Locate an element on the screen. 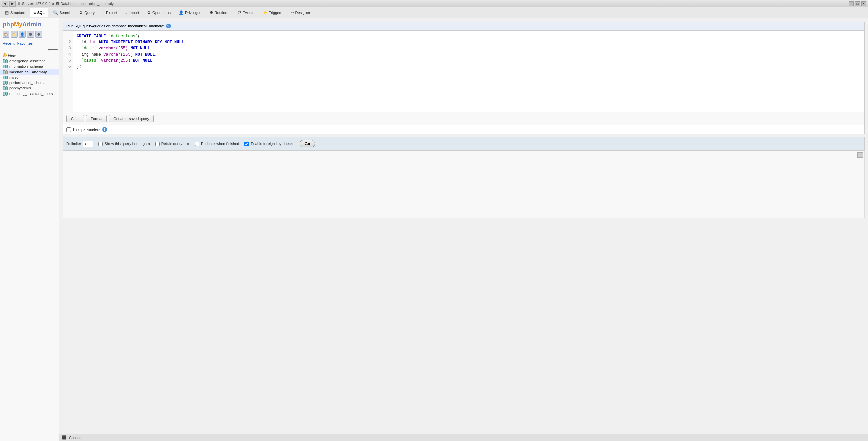  tab-designer: ✏Designer is located at coordinates (300, 13).